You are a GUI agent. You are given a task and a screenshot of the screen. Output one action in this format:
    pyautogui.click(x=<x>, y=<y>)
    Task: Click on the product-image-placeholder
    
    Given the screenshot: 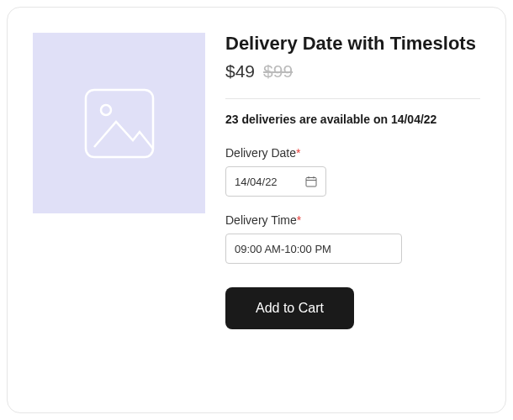 What is the action you would take?
    pyautogui.click(x=119, y=123)
    